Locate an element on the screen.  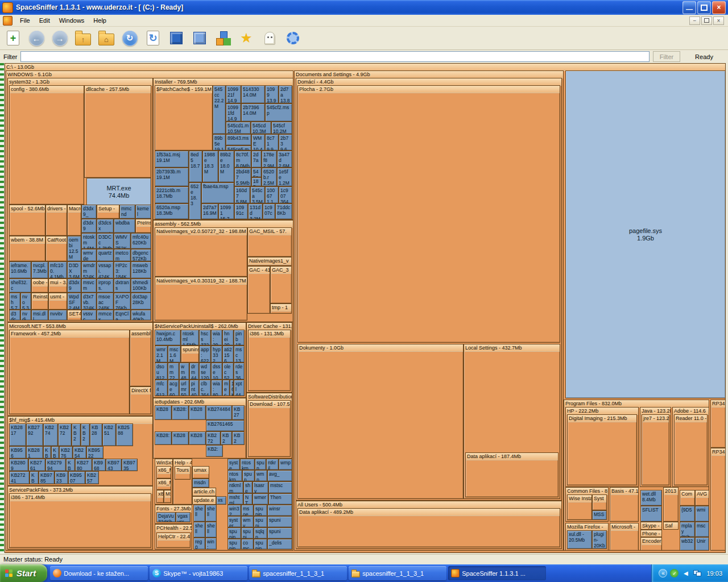
treemap-block: GAC_3 is located at coordinates (281, 285).